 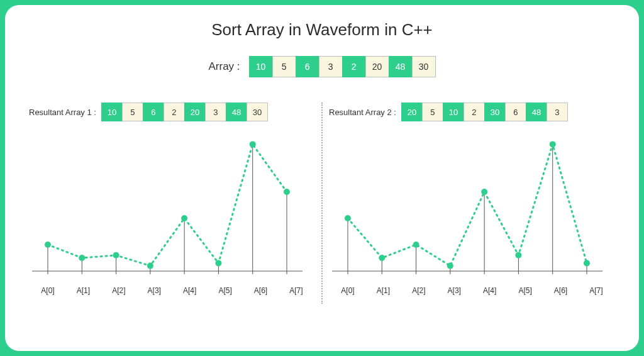 What do you see at coordinates (172, 112) in the screenshot?
I see `result-1-header: Resultant Array 1 : 10 5 6 2 20 3 48 30` at bounding box center [172, 112].